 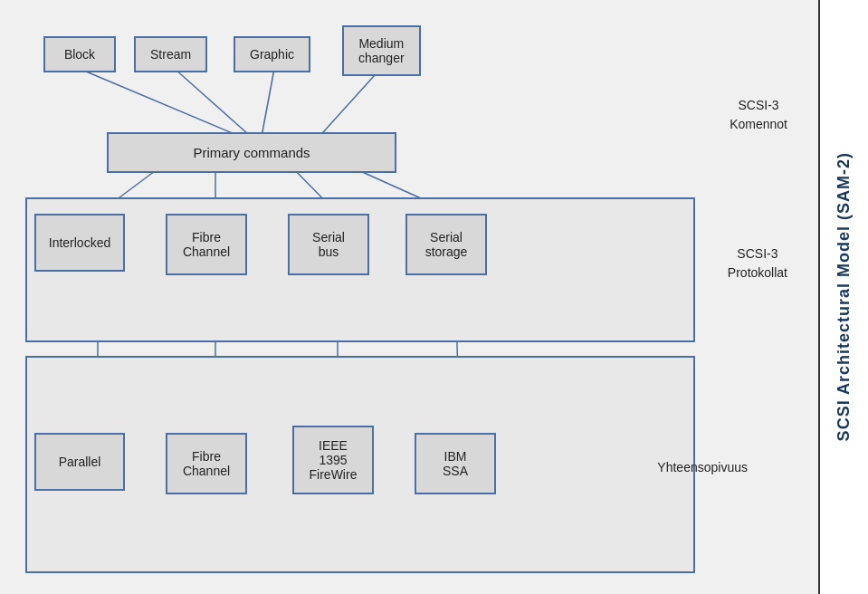 What do you see at coordinates (80, 243) in the screenshot?
I see `interlocked-box: Interlocked` at bounding box center [80, 243].